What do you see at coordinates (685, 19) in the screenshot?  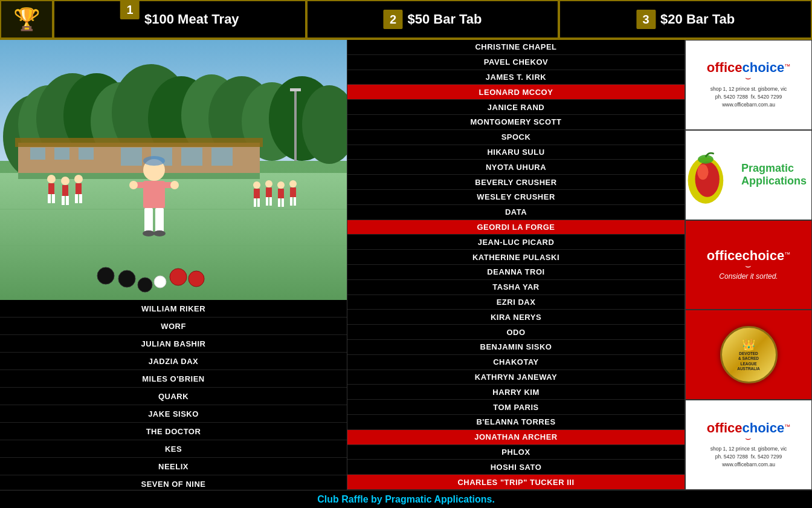 I see `prize3-header: 3 $20 Bar Tab` at bounding box center [685, 19].